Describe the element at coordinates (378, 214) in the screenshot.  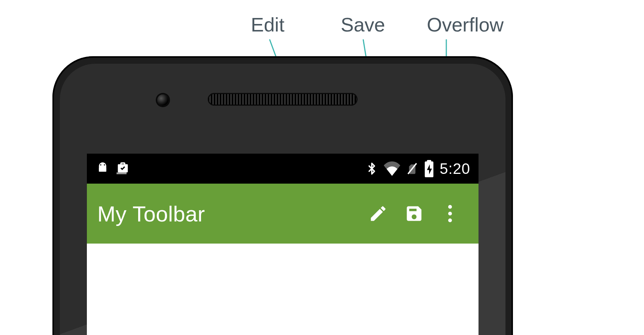
I see `edit-button` at that location.